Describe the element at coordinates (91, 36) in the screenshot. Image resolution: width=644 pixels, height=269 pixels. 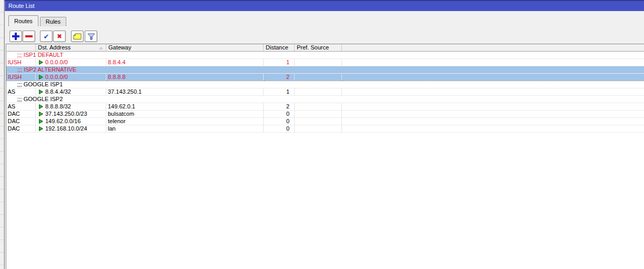
I see `filter-button` at that location.